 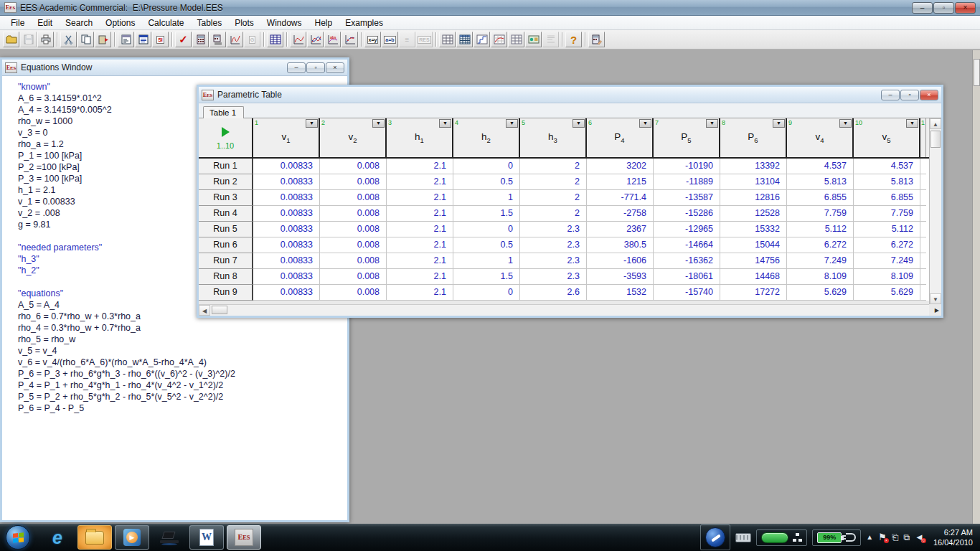 I want to click on abs-plot-icon: abs, so click(x=333, y=39).